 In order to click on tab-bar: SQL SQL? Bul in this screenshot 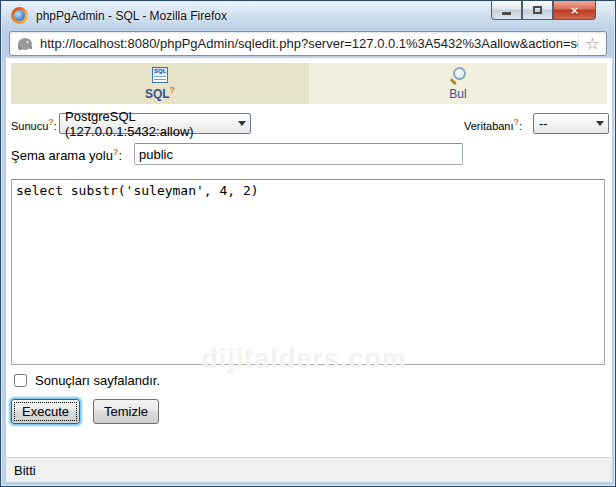, I will do `click(309, 84)`.